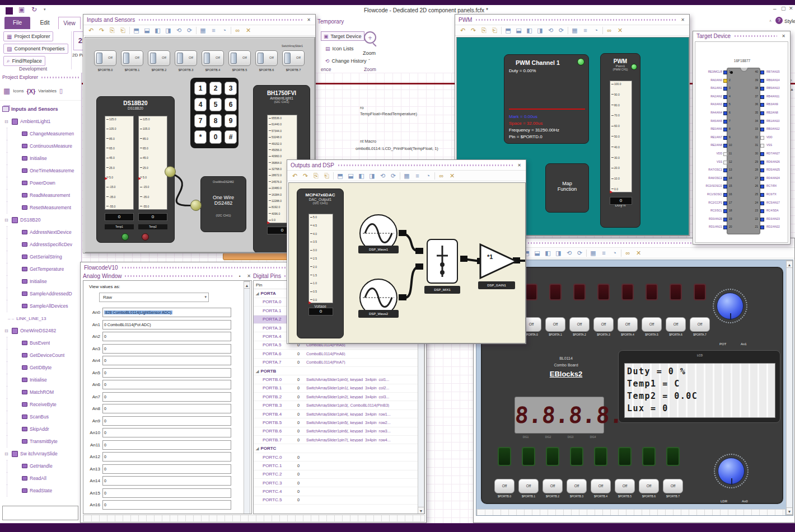  Describe the element at coordinates (339, 458) in the screenshot. I see `digital-pin-row: PORTC.00` at that location.